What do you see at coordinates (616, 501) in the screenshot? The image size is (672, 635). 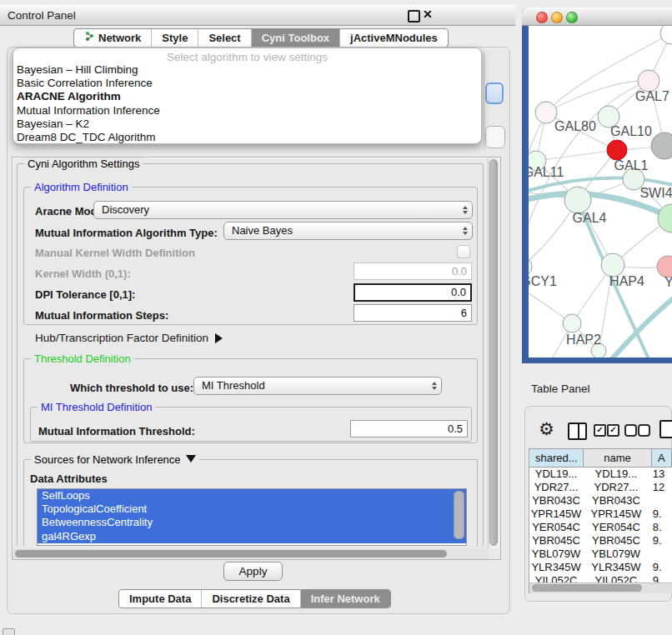 I see `table-cell: YBR043C` at bounding box center [616, 501].